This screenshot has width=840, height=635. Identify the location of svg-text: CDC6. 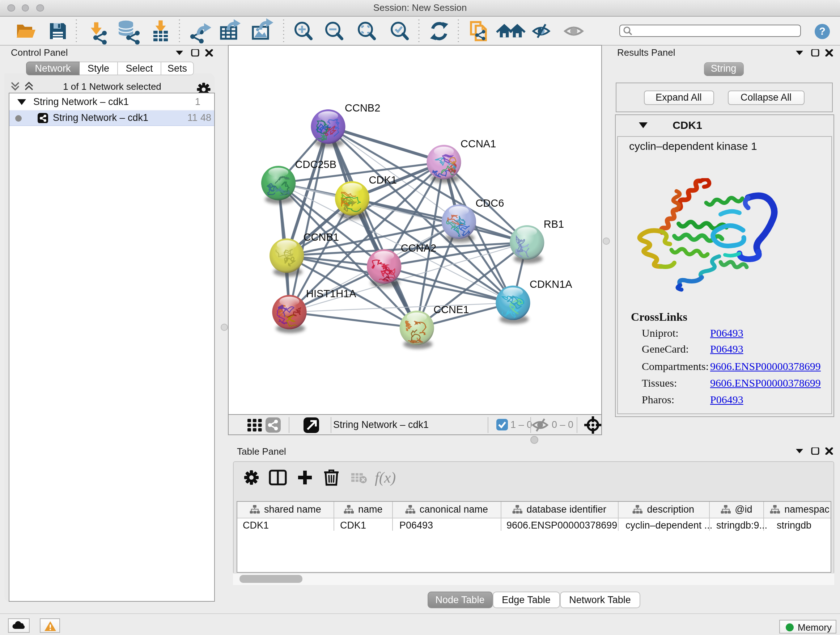
(489, 203).